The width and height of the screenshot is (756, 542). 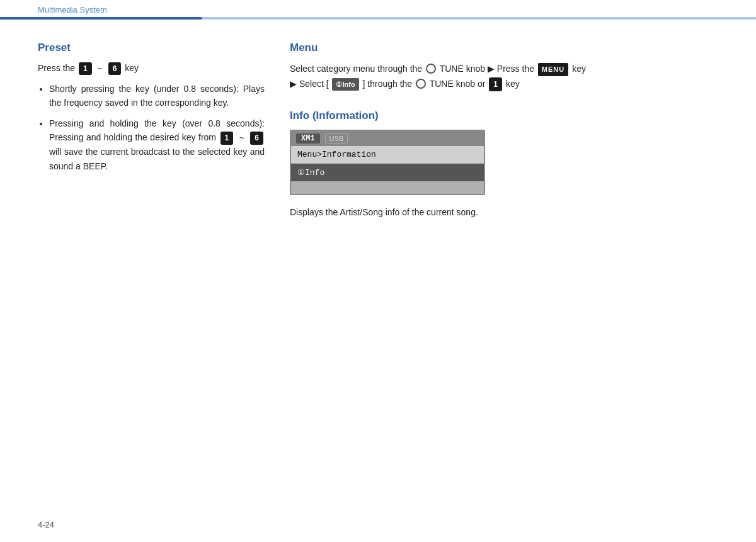 What do you see at coordinates (517, 69) in the screenshot?
I see `menu-text-2: Press the` at bounding box center [517, 69].